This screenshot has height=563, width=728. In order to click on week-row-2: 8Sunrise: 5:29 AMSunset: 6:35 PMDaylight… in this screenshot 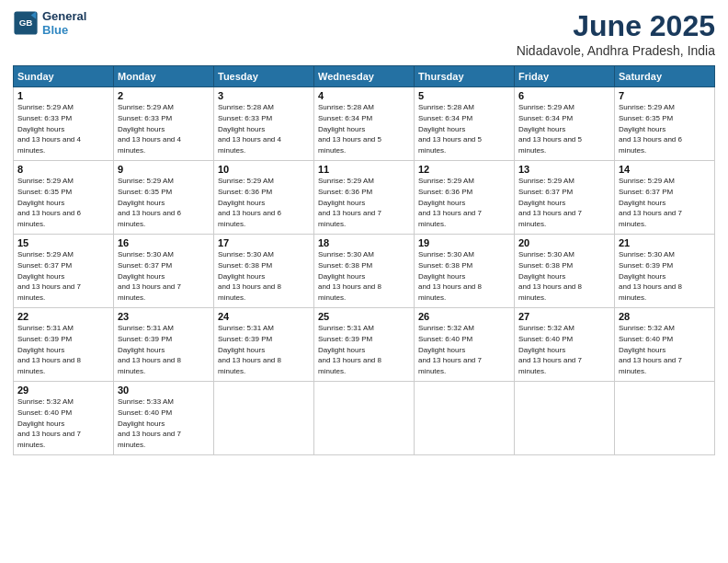, I will do `click(364, 198)`.